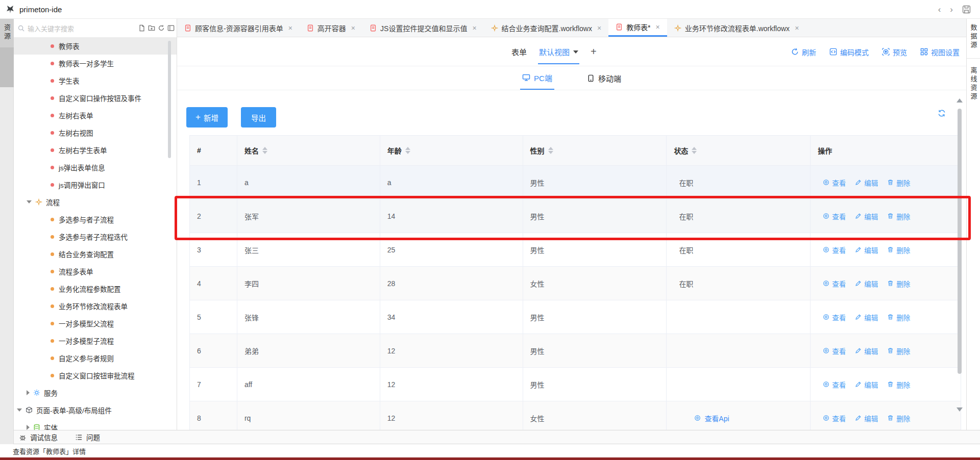 This screenshot has height=460, width=980. I want to click on tree-item: js弹出表单信息, so click(95, 167).